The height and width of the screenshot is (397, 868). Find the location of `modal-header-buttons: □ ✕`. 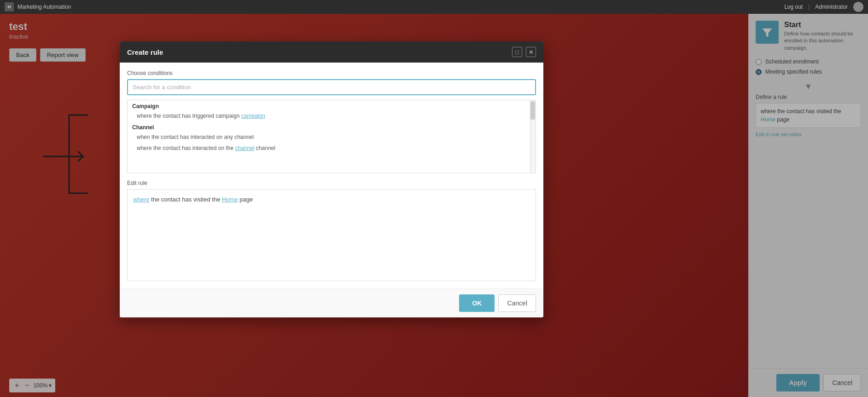

modal-header-buttons: □ ✕ is located at coordinates (524, 52).